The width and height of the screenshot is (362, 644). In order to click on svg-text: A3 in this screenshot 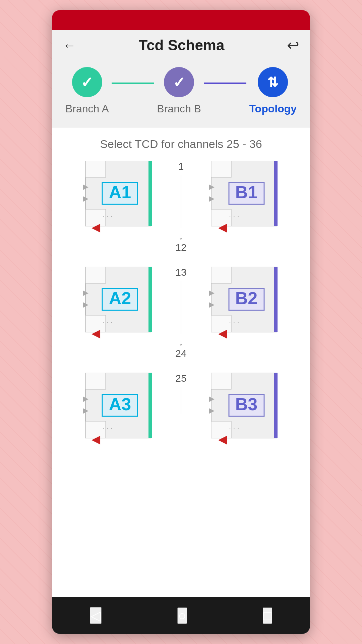, I will do `click(120, 404)`.